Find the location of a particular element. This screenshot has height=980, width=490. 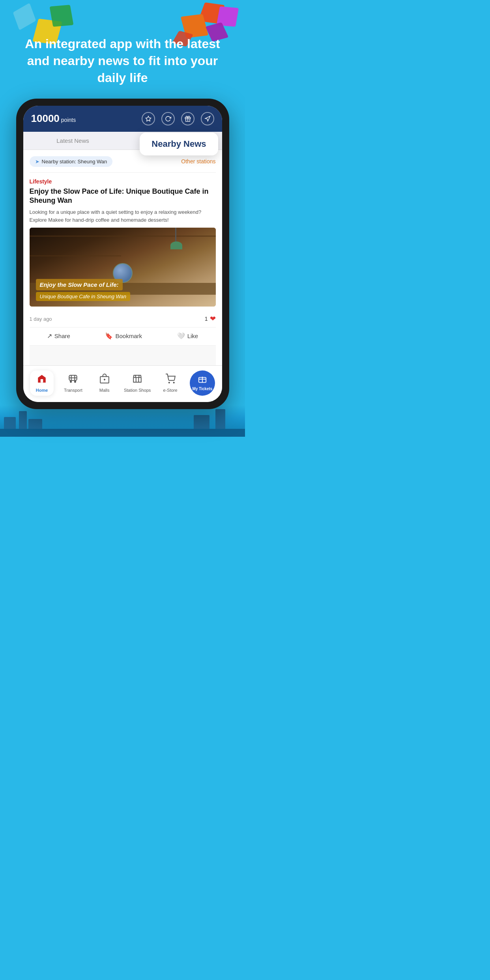

article-category: Lifestyle is located at coordinates (123, 181).